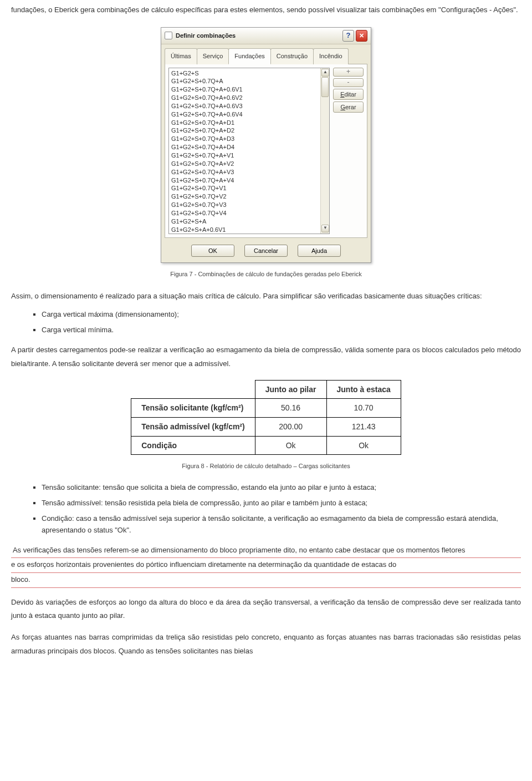 The image size is (532, 781). What do you see at coordinates (206, 36) in the screenshot?
I see `dialog-title: Definir combinações` at bounding box center [206, 36].